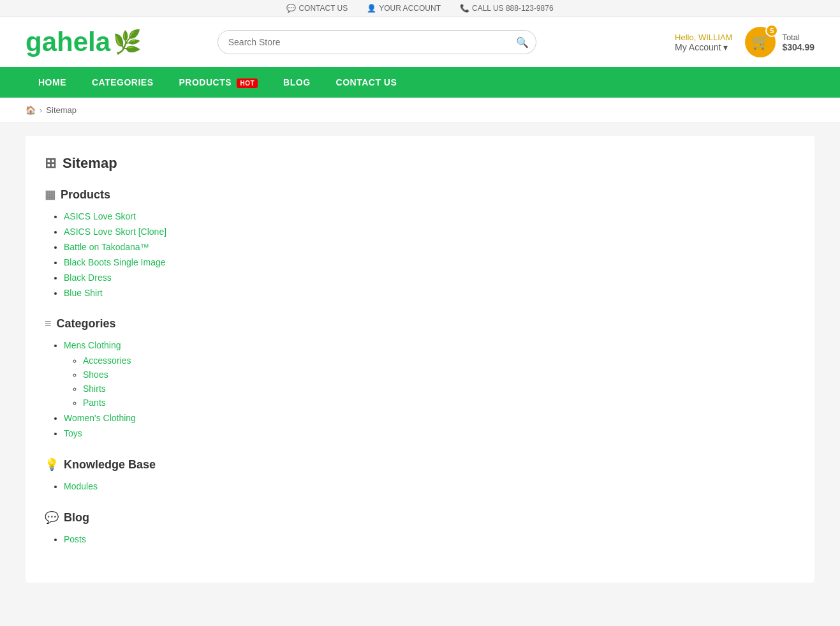 The height and width of the screenshot is (626, 840). What do you see at coordinates (128, 42) in the screenshot?
I see `logo-leaf-icon: 🌿` at bounding box center [128, 42].